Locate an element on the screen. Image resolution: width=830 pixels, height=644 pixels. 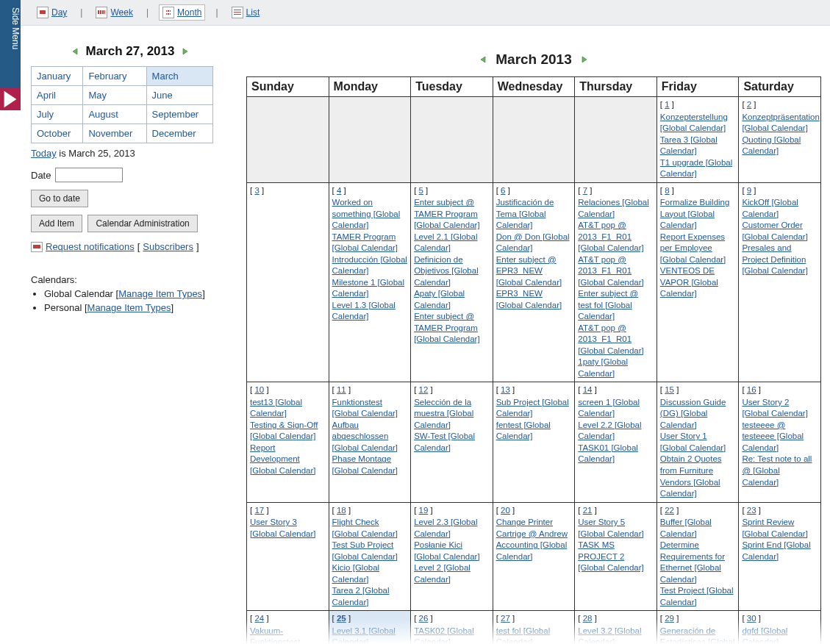
month-cell-april: April is located at coordinates (57, 96).